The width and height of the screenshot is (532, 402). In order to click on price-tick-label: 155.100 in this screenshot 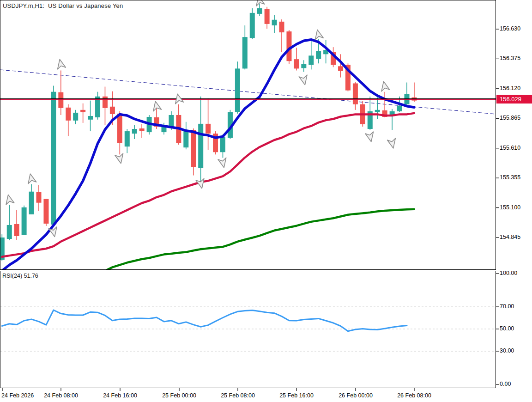, I will do `click(510, 207)`.